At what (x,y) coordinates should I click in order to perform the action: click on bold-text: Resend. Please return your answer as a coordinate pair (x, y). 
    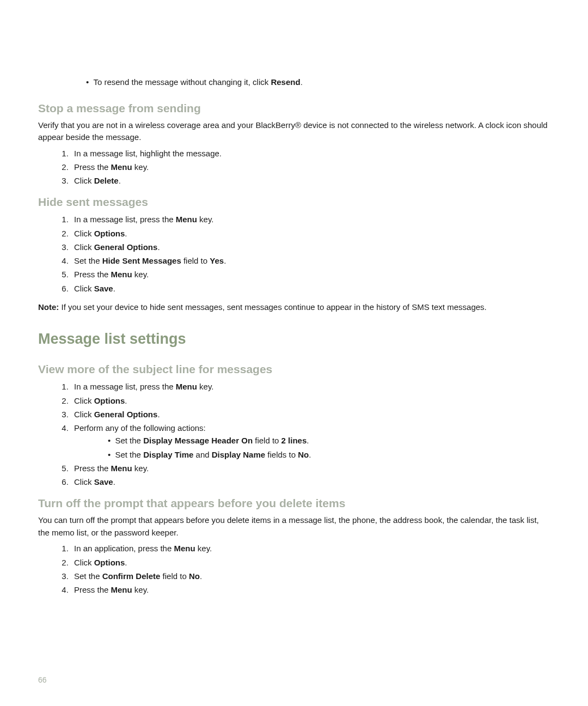
    Looking at the image, I should click on (285, 82).